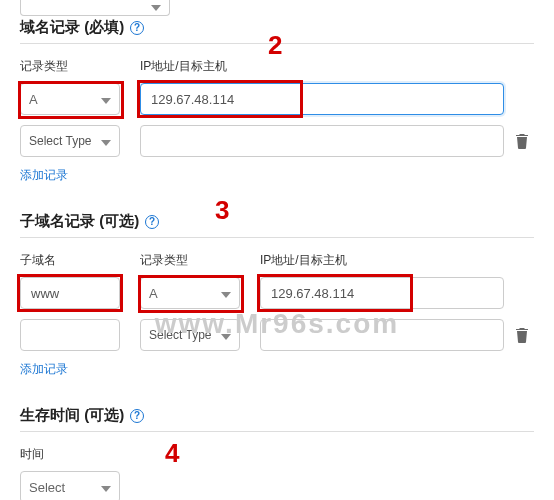  I want to click on label-time: 时间, so click(277, 454).